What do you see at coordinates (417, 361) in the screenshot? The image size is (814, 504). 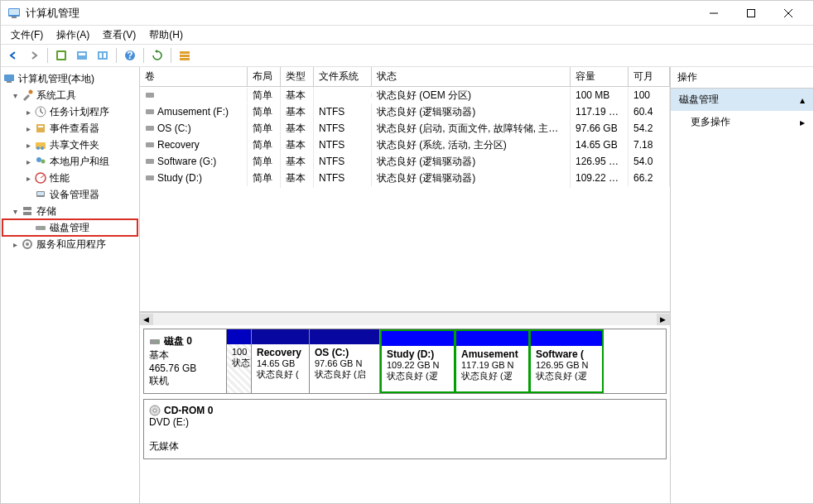 I see `partition: Study (D:) 109.22 GB N 状态良好 (逻` at bounding box center [417, 361].